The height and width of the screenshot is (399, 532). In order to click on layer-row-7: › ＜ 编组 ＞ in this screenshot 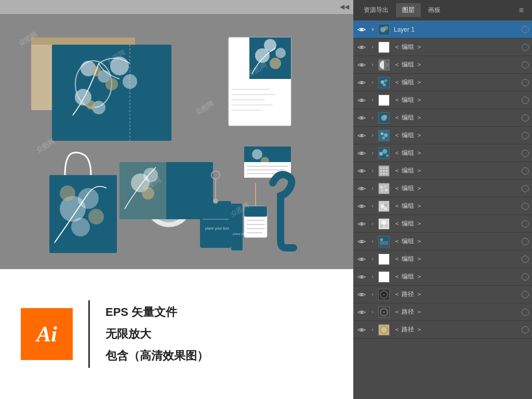, I will do `click(443, 171)`.